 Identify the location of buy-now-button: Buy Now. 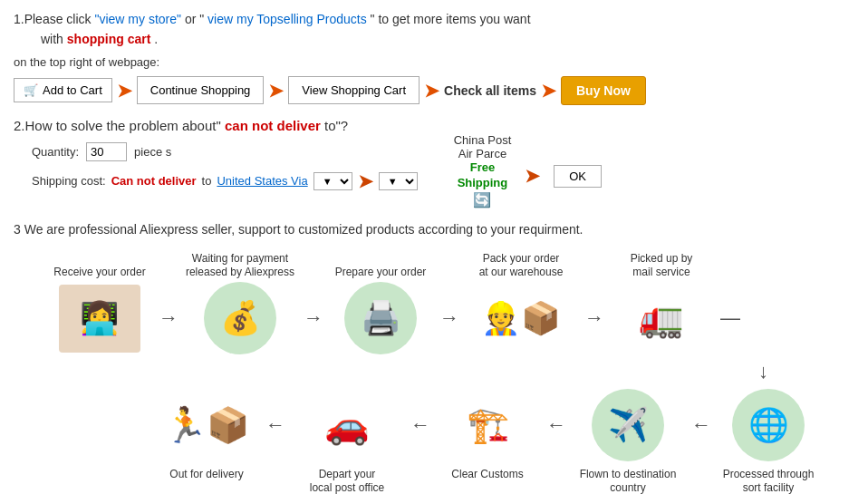
(603, 91).